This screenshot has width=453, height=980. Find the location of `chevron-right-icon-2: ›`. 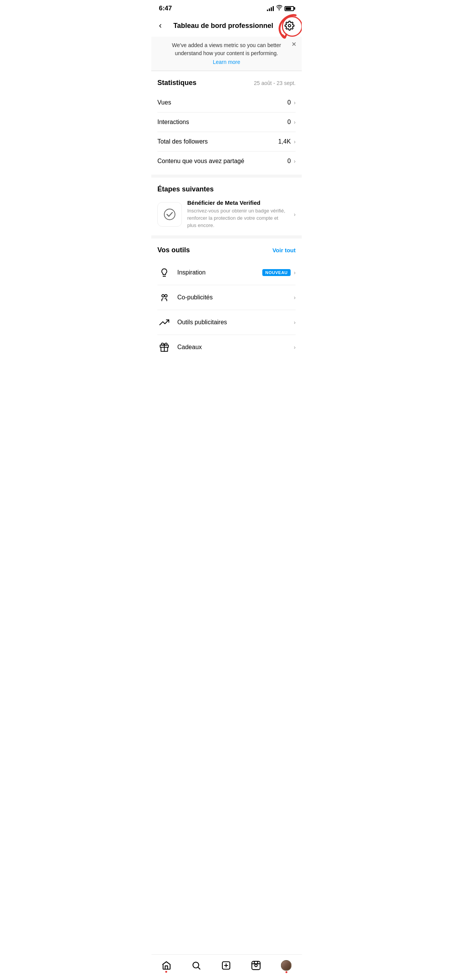

chevron-right-icon-2: › is located at coordinates (295, 122).